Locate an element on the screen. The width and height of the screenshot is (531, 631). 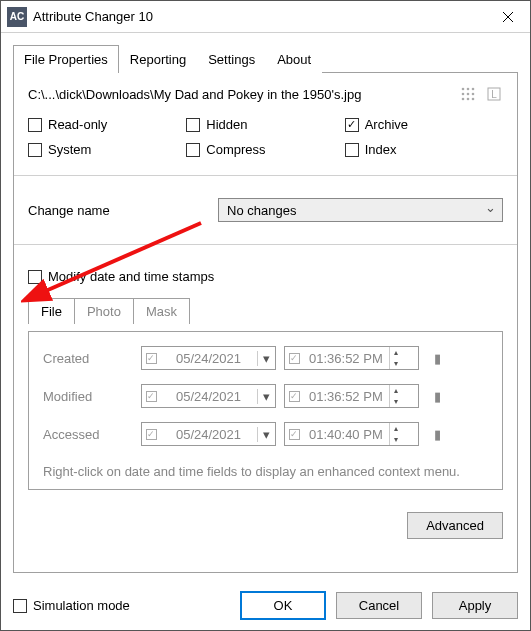
titlebar: AC Attribute Changer 10 is located at coordinates (266, 17).